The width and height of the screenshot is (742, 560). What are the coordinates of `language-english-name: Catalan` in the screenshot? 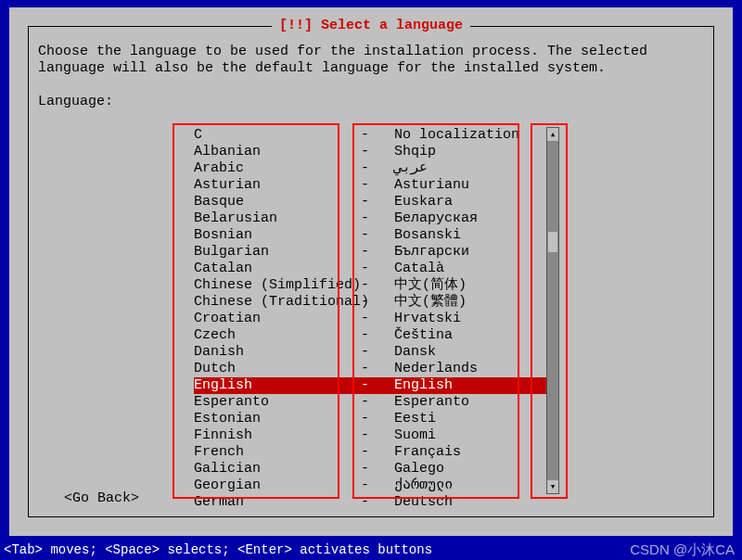 It's located at (277, 269).